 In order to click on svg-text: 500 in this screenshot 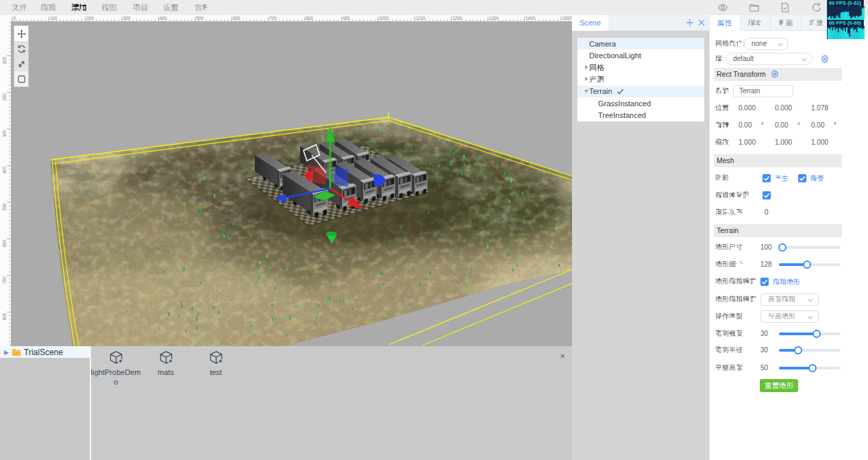, I will do `click(4, 207)`.